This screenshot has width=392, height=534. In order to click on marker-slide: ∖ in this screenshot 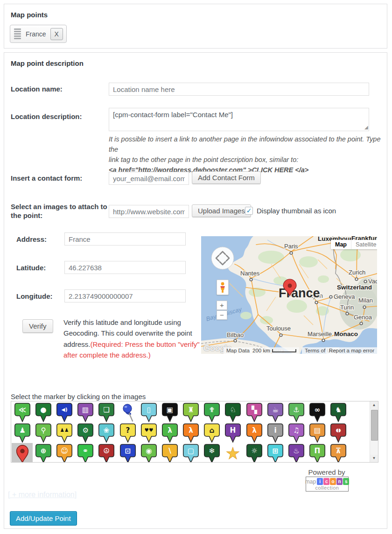, I will do `click(170, 453)`.